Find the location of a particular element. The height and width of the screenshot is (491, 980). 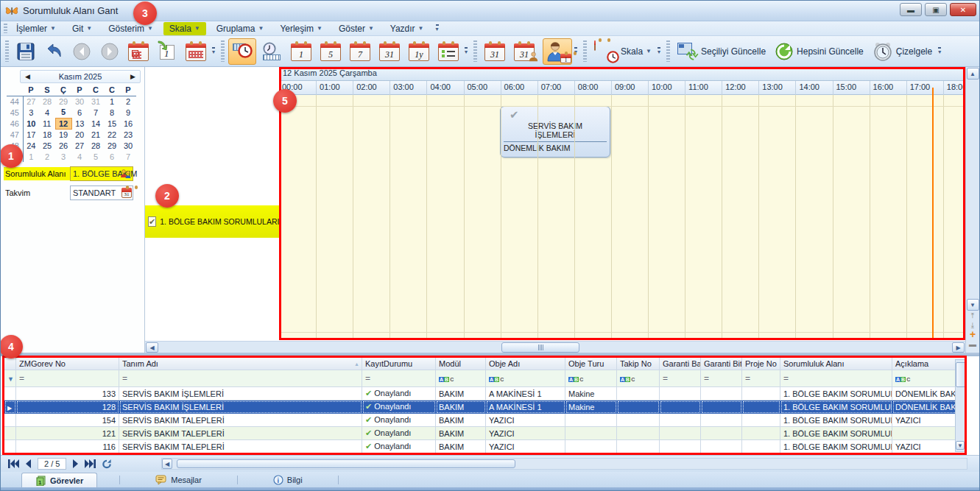

filter-cell-zmgorev-no: = is located at coordinates (68, 378).